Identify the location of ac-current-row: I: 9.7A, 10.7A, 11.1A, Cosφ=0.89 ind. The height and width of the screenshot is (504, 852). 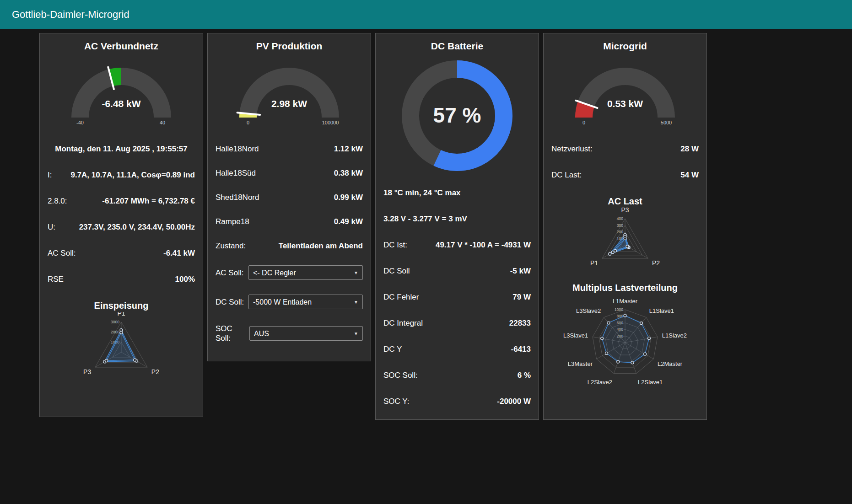
(121, 175).